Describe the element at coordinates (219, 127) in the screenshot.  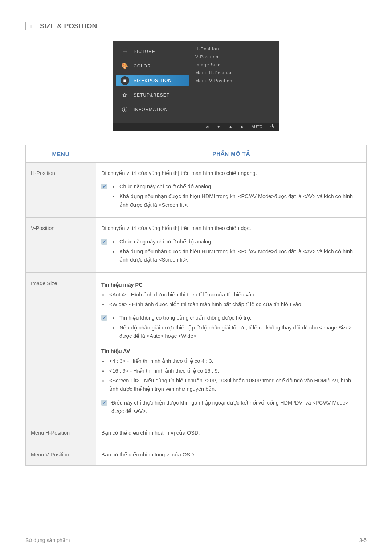
I see `down-icon: ▼` at that location.